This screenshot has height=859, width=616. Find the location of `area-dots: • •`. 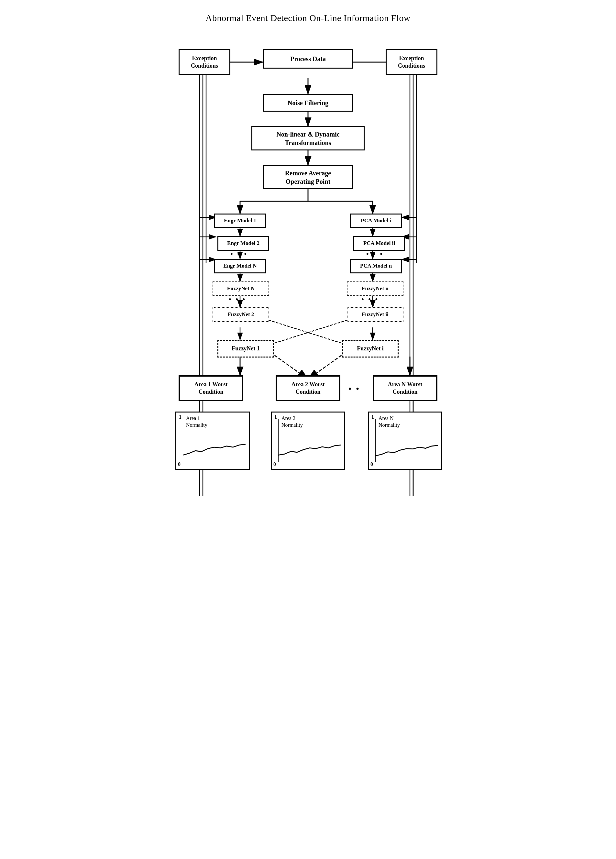

area-dots: • • is located at coordinates (355, 389).